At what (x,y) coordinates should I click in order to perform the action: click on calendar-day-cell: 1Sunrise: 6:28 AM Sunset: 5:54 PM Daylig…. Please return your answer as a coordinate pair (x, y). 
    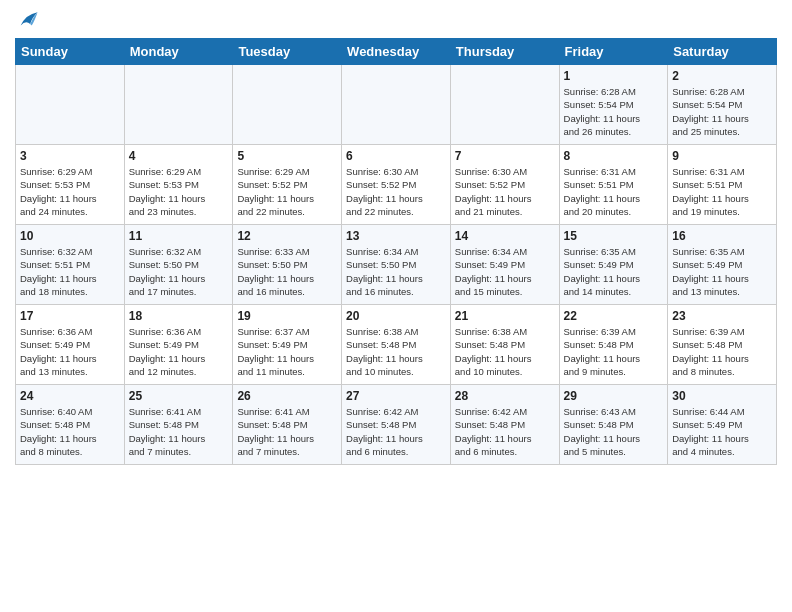
    Looking at the image, I should click on (614, 105).